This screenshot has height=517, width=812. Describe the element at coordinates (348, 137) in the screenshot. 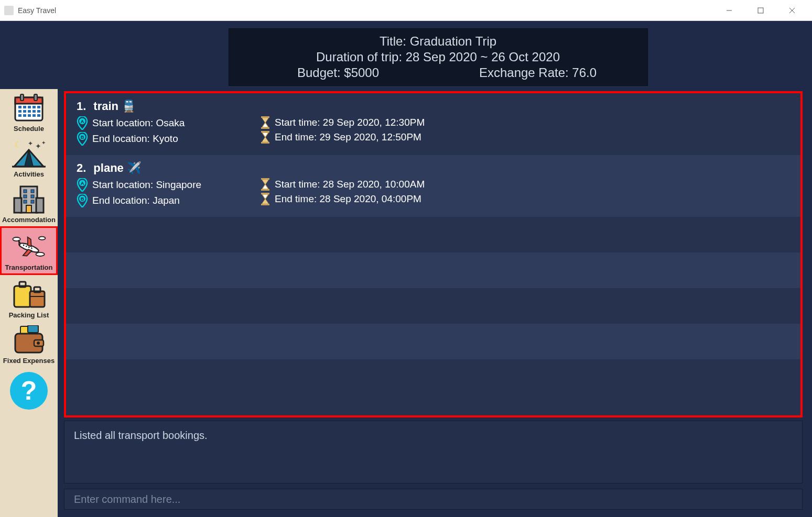

I see `end-time: End time: 29 Sep 2020, 12:50PM` at that location.